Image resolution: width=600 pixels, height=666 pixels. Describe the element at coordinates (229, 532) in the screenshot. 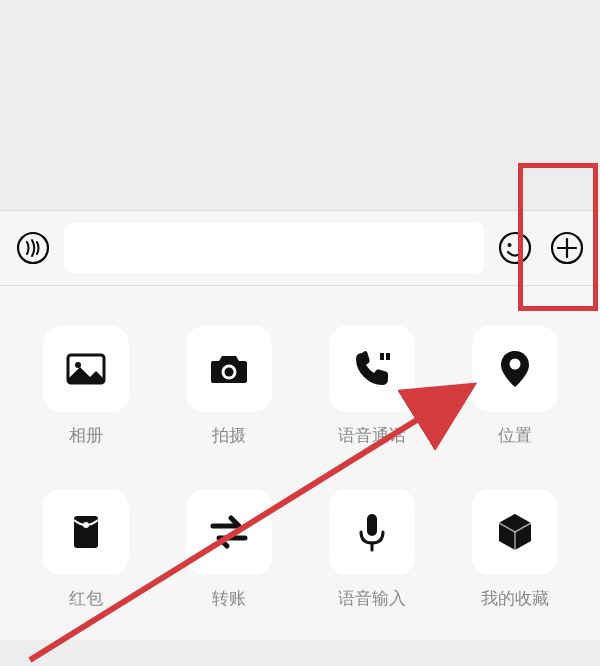

I see `transfer-icon` at that location.